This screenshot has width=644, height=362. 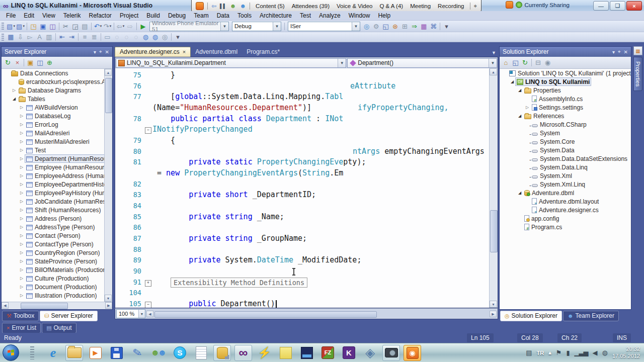 What do you see at coordinates (57, 252) in the screenshot?
I see `tree-item-countryregion-person: ▷CountryRegion (Person)` at bounding box center [57, 252].